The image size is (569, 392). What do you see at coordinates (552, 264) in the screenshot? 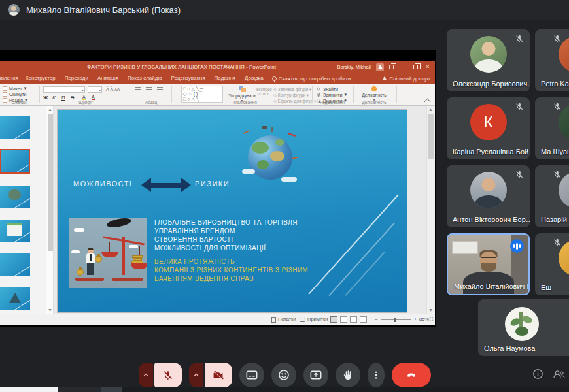
I see `participant-tile: Еш` at bounding box center [552, 264].